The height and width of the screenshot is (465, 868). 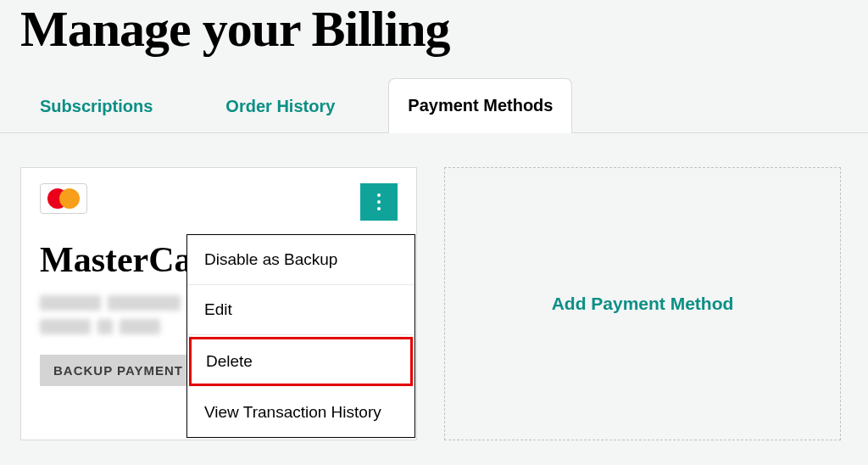 What do you see at coordinates (301, 311) in the screenshot?
I see `menu-edit: Edit` at bounding box center [301, 311].